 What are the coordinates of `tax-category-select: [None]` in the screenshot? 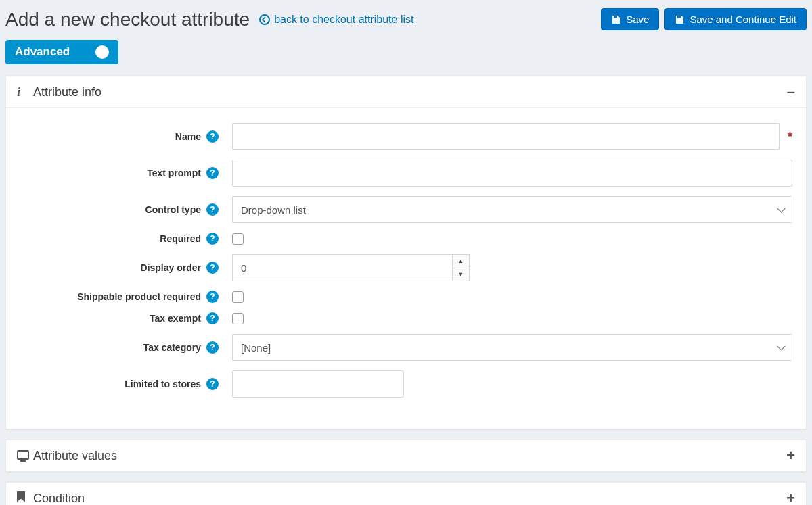 It's located at (512, 347).